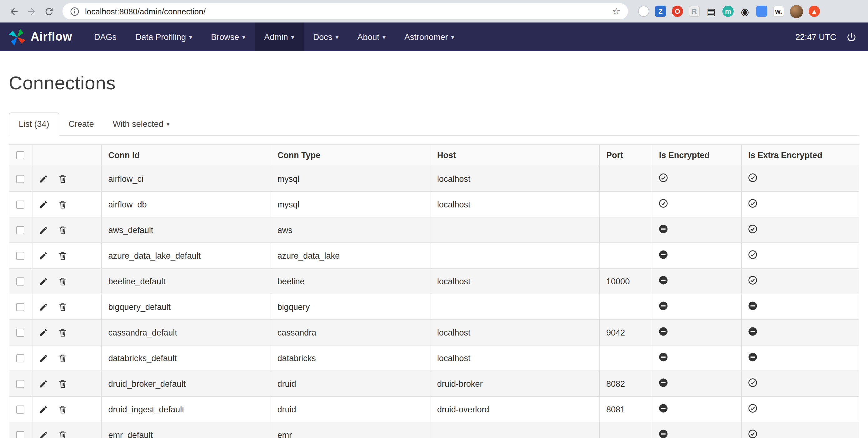 The width and height of the screenshot is (868, 438). What do you see at coordinates (49, 11) in the screenshot?
I see `browser-reload-icon` at bounding box center [49, 11].